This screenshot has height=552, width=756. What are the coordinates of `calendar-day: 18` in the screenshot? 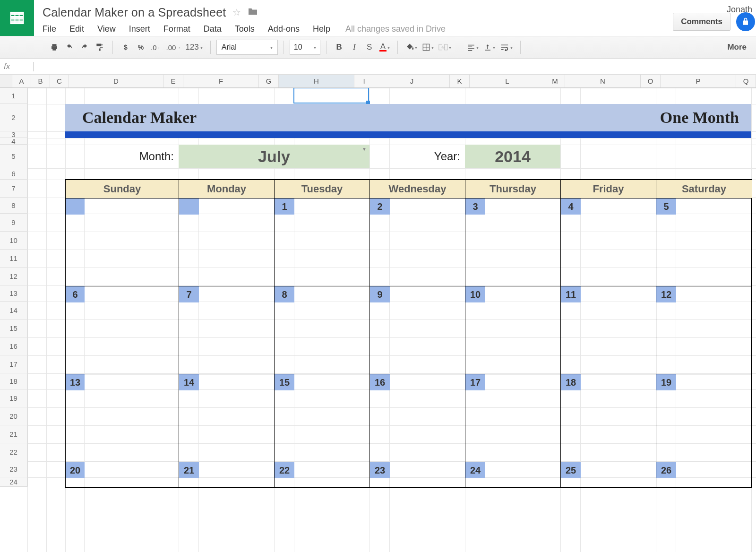 It's located at (609, 418).